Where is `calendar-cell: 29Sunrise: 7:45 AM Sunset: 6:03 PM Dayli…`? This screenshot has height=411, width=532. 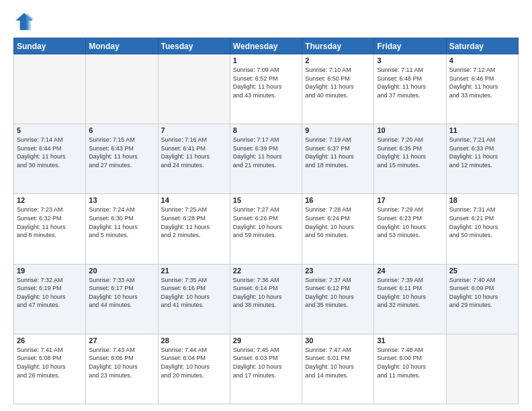
calendar-cell: 29Sunrise: 7:45 AM Sunset: 6:03 PM Dayli… is located at coordinates (266, 369).